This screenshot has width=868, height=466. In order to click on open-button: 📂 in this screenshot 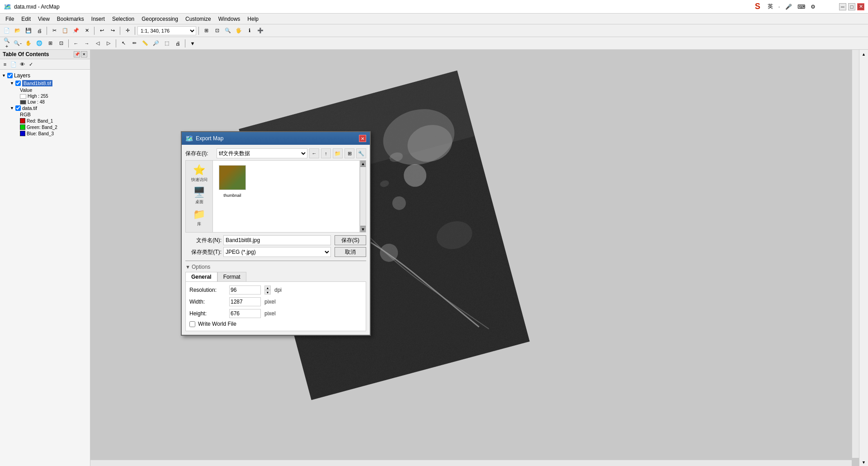, I will do `click(18, 31)`.